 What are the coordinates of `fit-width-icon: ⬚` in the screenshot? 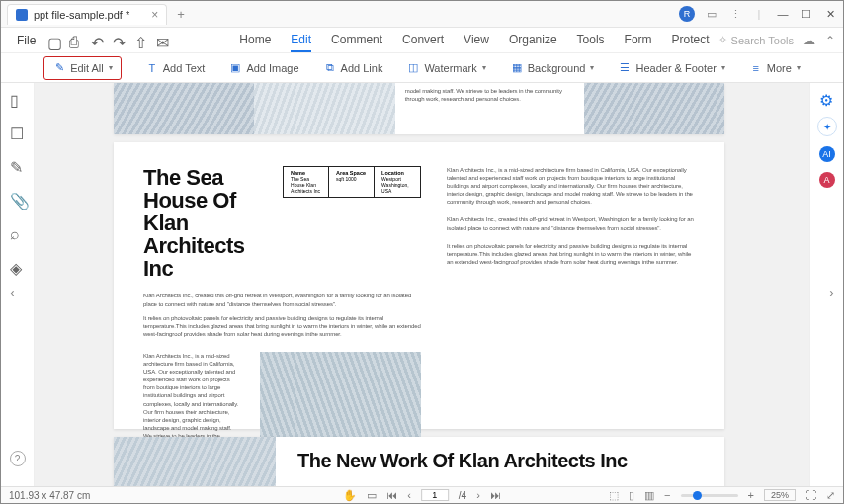 It's located at (614, 496).